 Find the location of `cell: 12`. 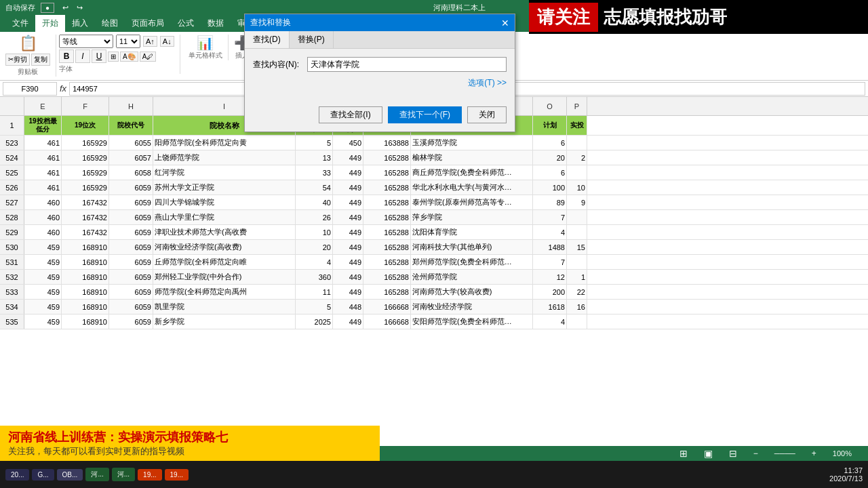

cell: 12 is located at coordinates (550, 277).